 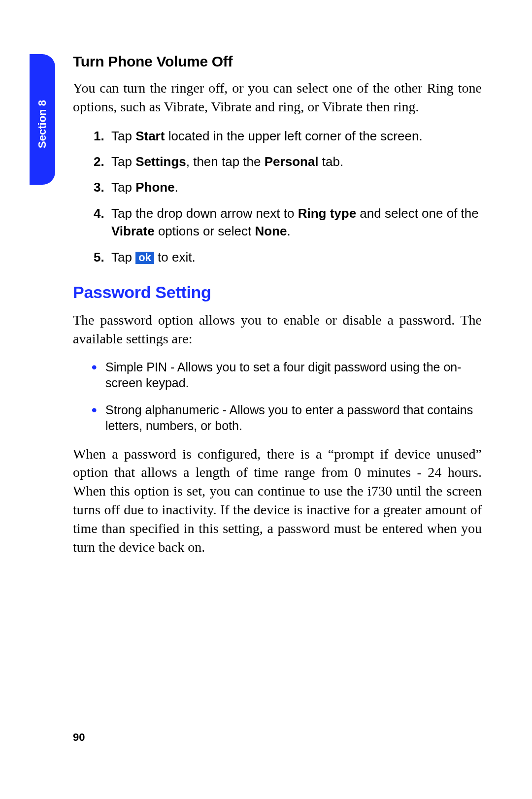 What do you see at coordinates (133, 231) in the screenshot?
I see `step-bold: Vibrate` at bounding box center [133, 231].